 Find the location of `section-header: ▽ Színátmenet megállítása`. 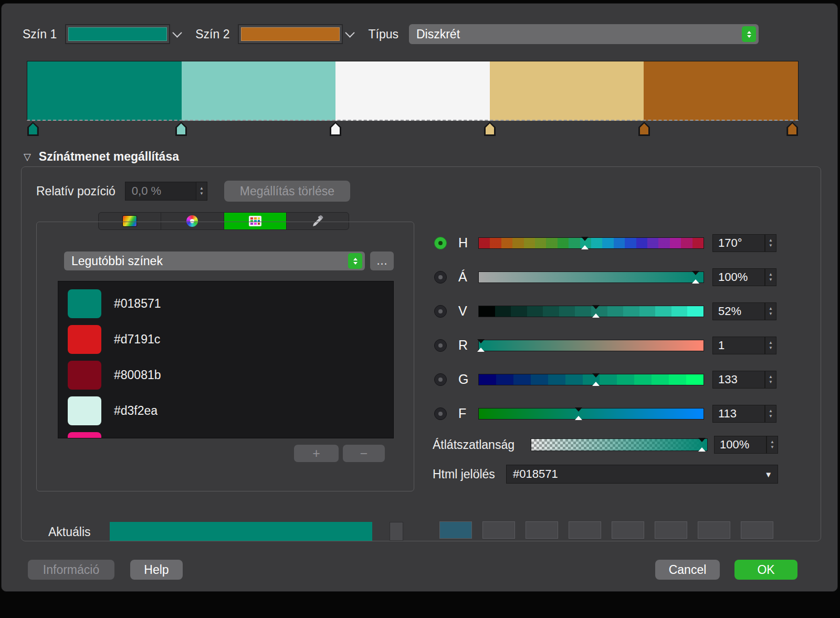

section-header: ▽ Színátmenet megállítása is located at coordinates (101, 156).